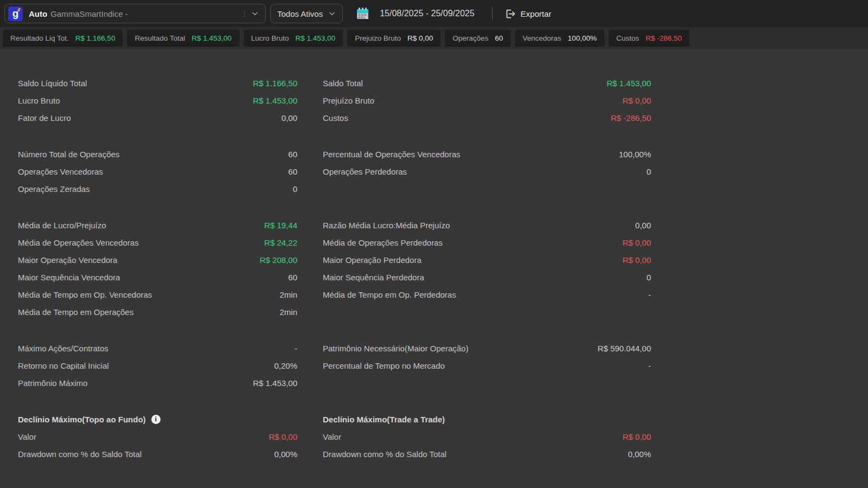 The height and width of the screenshot is (488, 868). Describe the element at coordinates (487, 348) in the screenshot. I see `stat-row: Patrimônio Necessário(Maior Operação)R$ …` at that location.